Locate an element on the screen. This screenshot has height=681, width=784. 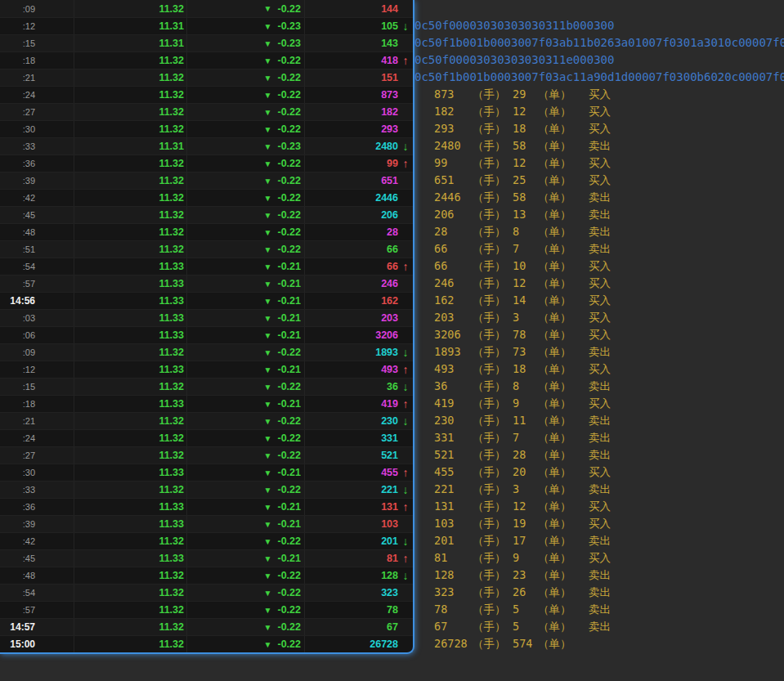
detail-direction: 卖出 is located at coordinates (600, 352).